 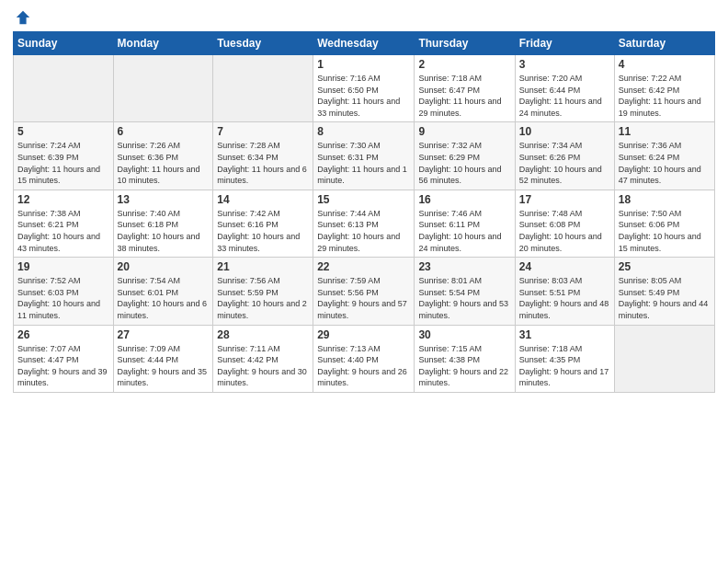 What do you see at coordinates (364, 17) in the screenshot?
I see `header` at bounding box center [364, 17].